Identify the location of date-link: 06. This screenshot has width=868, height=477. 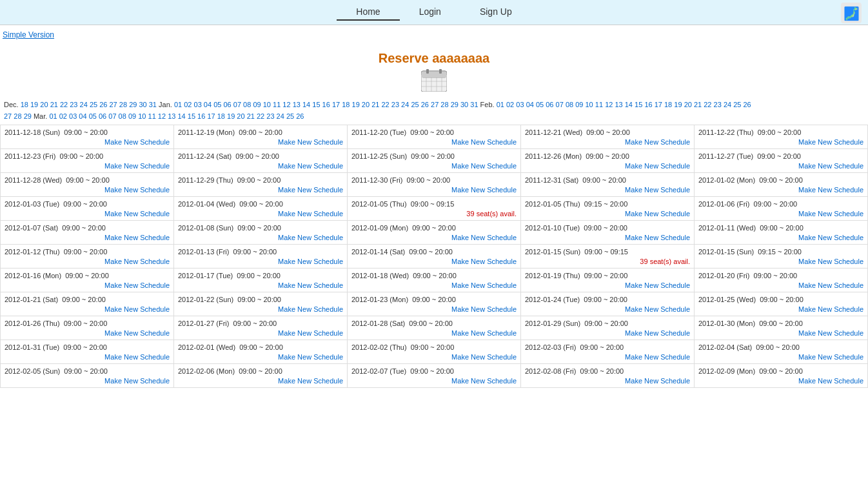
(549, 105).